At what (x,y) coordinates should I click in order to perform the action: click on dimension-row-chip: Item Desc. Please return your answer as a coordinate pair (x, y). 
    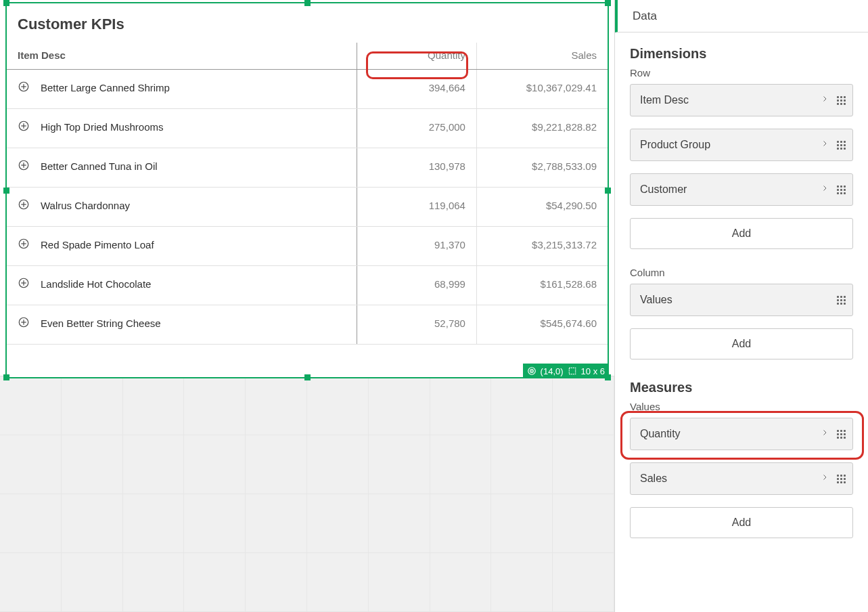
    Looking at the image, I should click on (741, 100).